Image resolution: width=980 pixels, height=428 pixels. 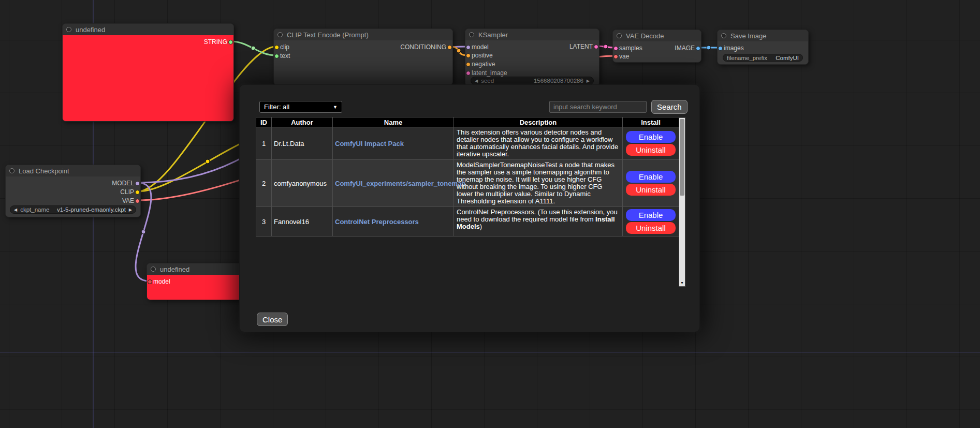 I want to click on scrollbar: ▼, so click(x=682, y=202).